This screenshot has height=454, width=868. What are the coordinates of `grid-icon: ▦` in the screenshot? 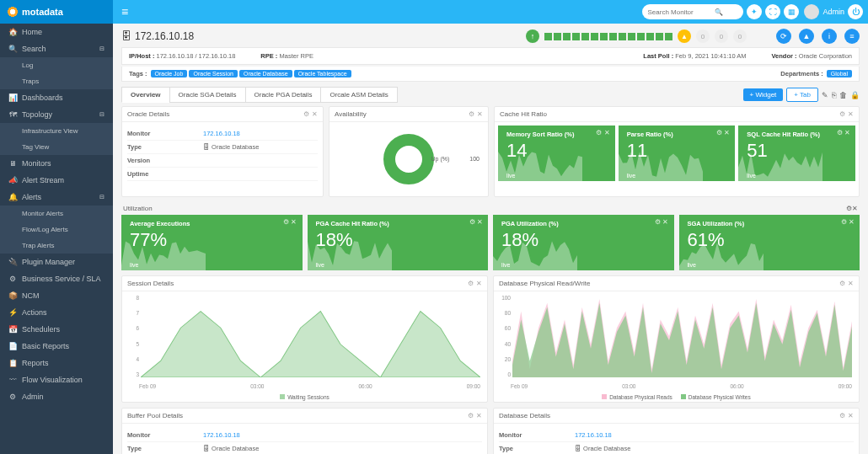 It's located at (791, 12).